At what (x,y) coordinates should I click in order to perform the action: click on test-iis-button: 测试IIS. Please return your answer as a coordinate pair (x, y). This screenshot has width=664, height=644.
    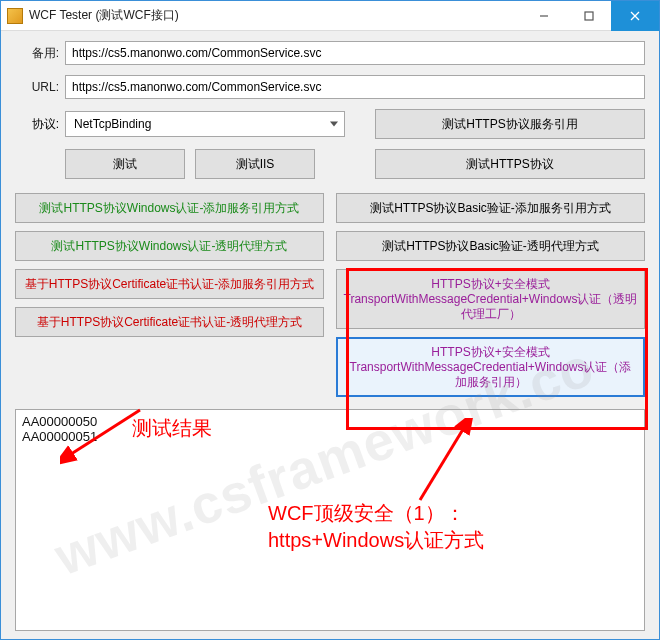
    Looking at the image, I should click on (255, 164).